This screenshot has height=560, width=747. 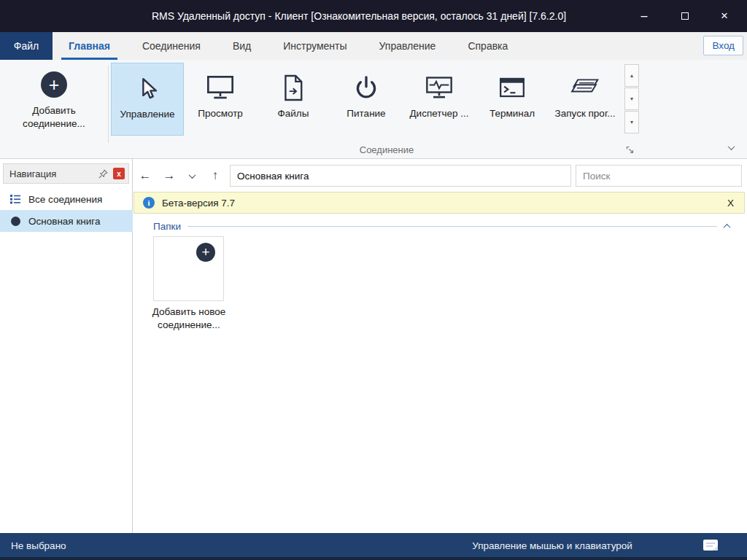 I want to click on minimize-icon: –, so click(x=645, y=16).